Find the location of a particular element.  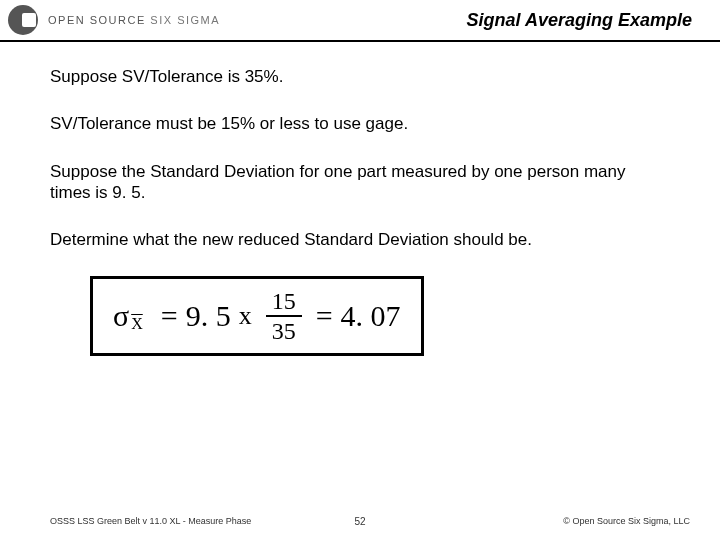

brand-strong: OPEN SOURCE is located at coordinates (97, 20).